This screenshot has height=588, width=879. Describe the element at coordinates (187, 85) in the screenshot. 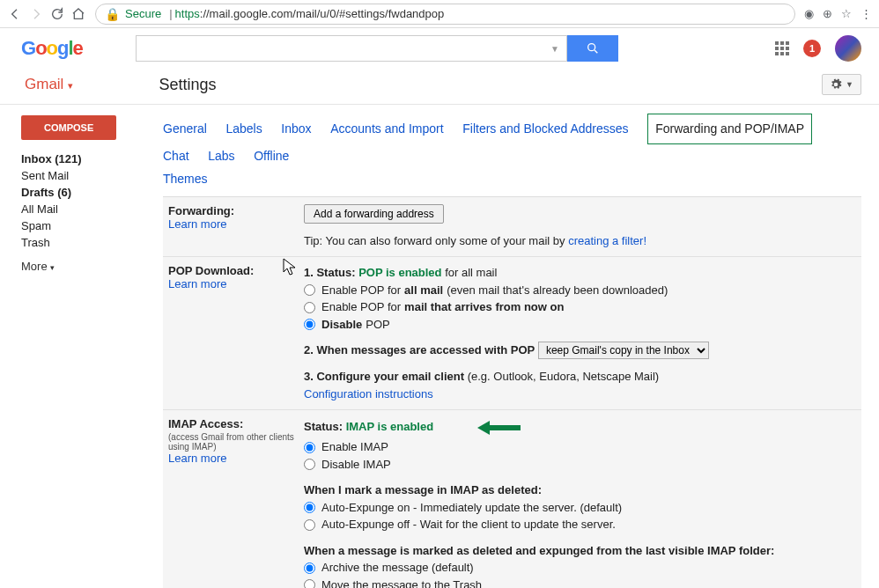

I see `page-title: Settings` at that location.